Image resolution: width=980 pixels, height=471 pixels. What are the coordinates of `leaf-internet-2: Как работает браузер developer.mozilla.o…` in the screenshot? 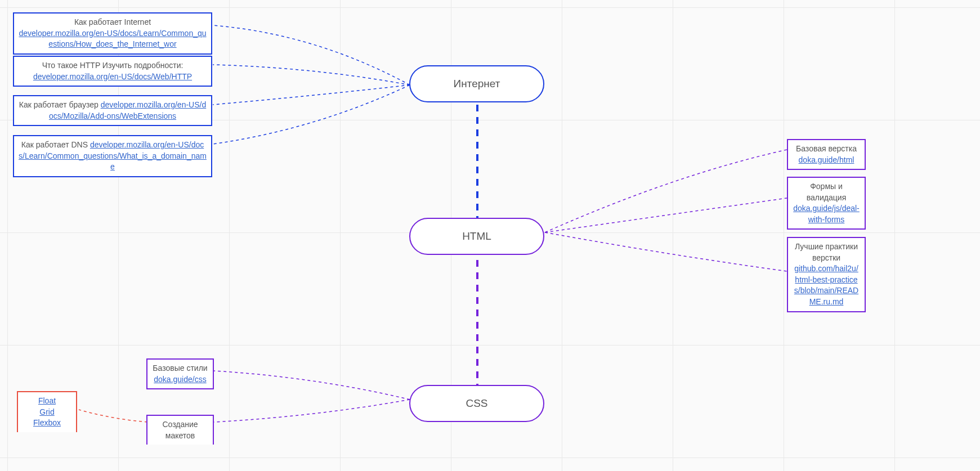 It's located at (113, 110).